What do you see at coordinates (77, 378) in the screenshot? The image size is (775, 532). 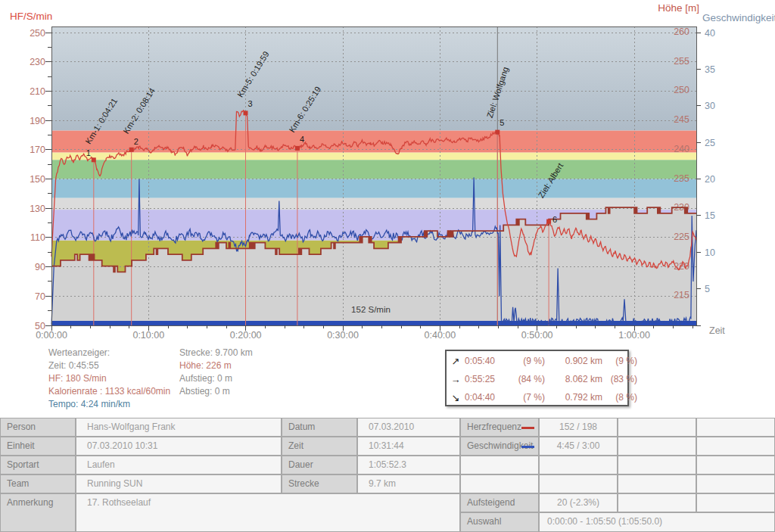 I see `cursor-hf: HF: 180 S/min` at bounding box center [77, 378].